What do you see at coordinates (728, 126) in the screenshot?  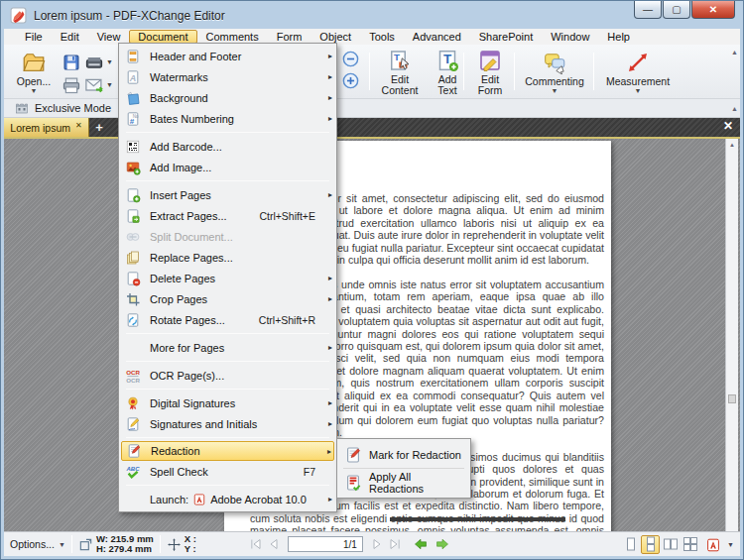 I see `close-document-icon: ✕` at bounding box center [728, 126].